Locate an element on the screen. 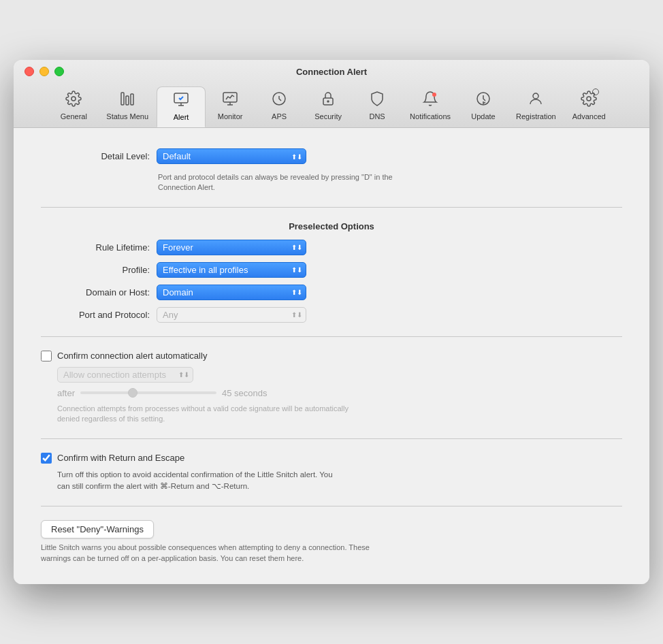  toolbar: General Status Menu is located at coordinates (332, 105).